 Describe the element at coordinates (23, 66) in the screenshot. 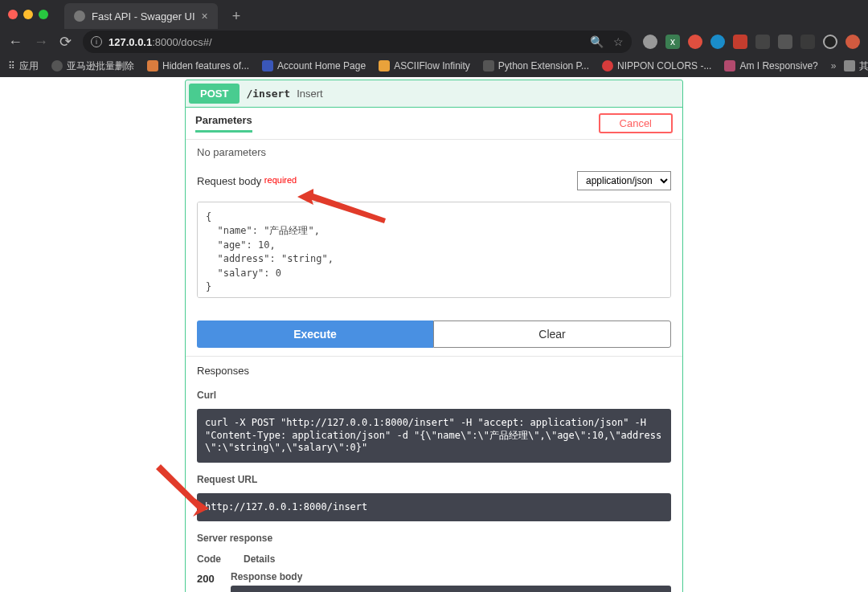

I see `apps-button: ⠿ 应用` at that location.